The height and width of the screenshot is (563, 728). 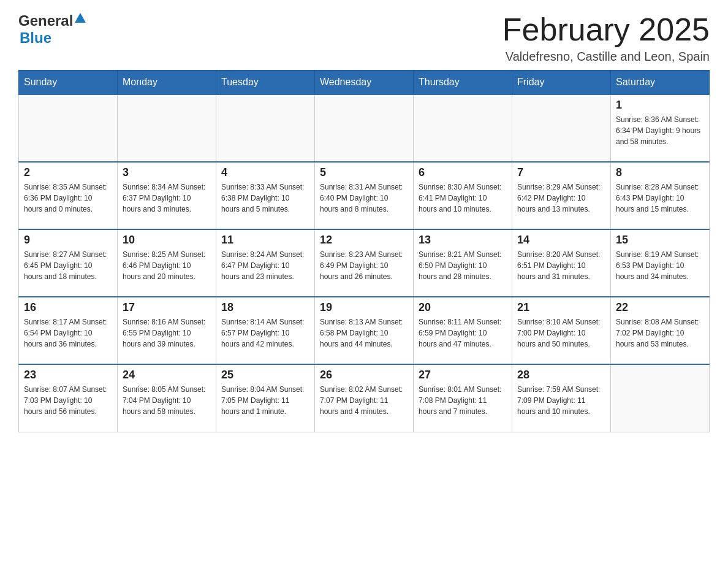 What do you see at coordinates (463, 173) in the screenshot?
I see `day-number: 6` at bounding box center [463, 173].